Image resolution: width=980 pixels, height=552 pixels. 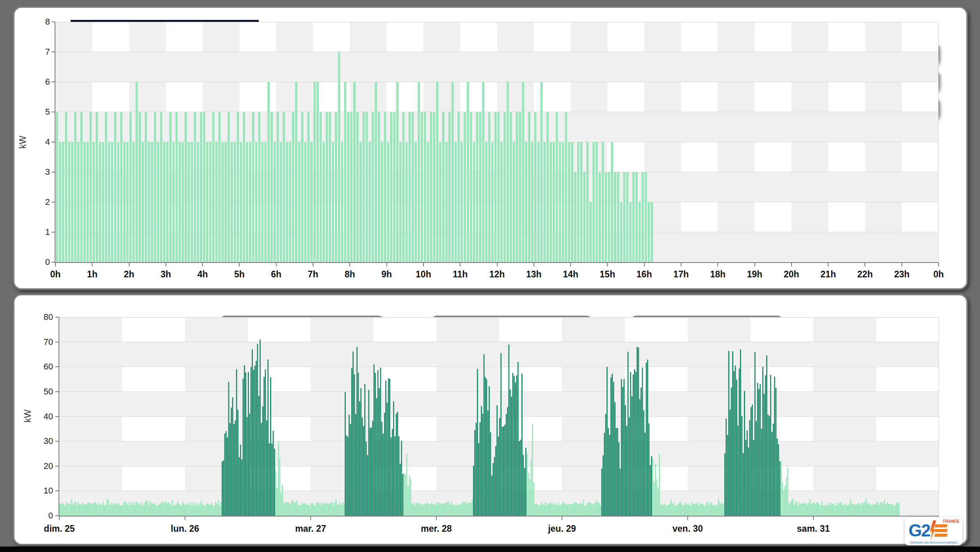 I want to click on top-y-axis-title: kW, so click(x=23, y=142).